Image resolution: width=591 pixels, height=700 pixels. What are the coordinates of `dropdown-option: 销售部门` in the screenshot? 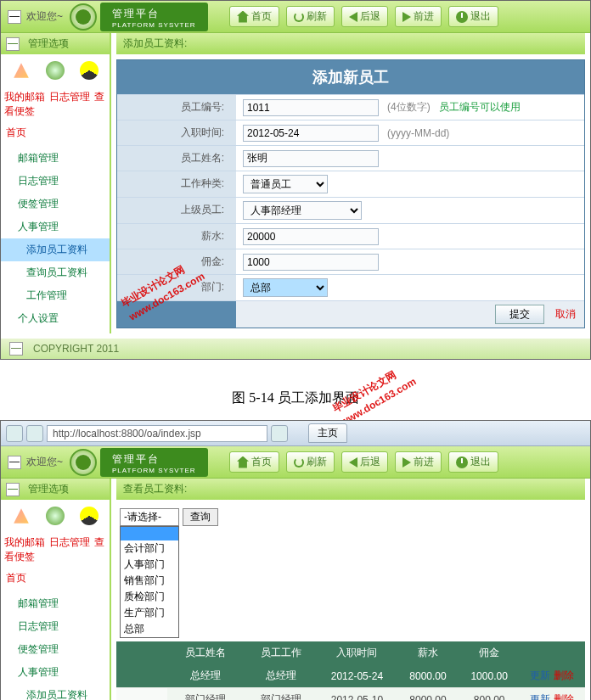 It's located at (149, 580).